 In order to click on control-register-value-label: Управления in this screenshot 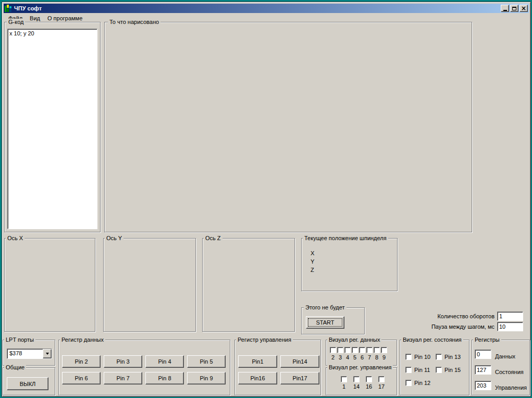, I will do `click(511, 388)`.